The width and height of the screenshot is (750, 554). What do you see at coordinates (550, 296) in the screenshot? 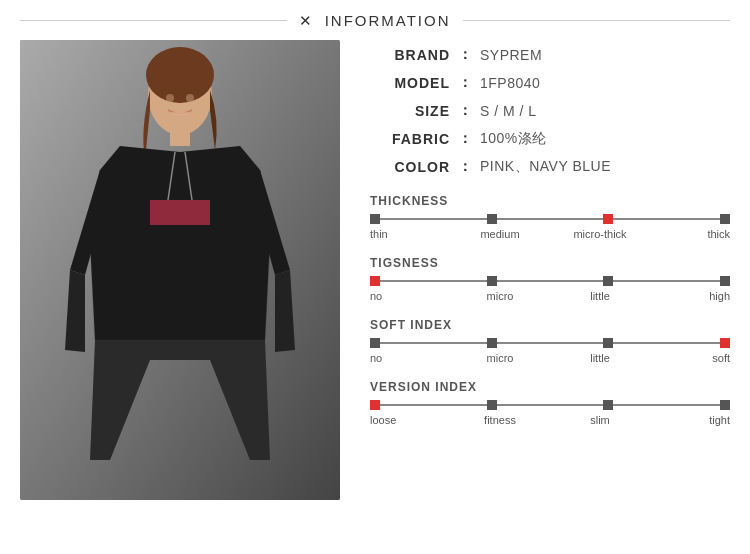
I see `slider-tigsness-tick-labels: nomicrolittlehigh` at bounding box center [550, 296].